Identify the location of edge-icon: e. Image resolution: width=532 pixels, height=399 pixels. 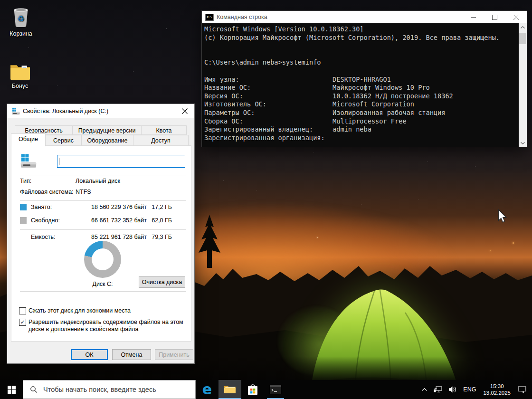
(207, 390).